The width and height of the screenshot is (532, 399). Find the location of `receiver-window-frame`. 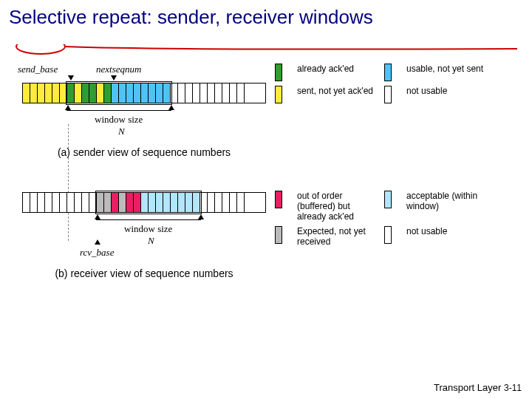

receiver-window-frame is located at coordinates (149, 202).